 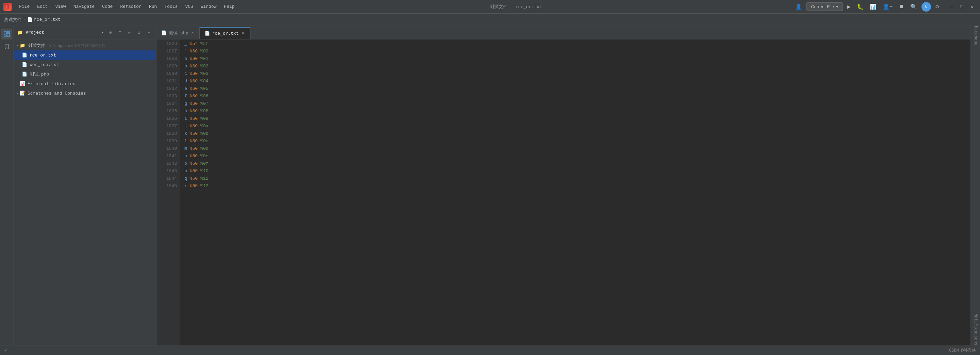 I want to click on menu-code: Code, so click(x=107, y=7).